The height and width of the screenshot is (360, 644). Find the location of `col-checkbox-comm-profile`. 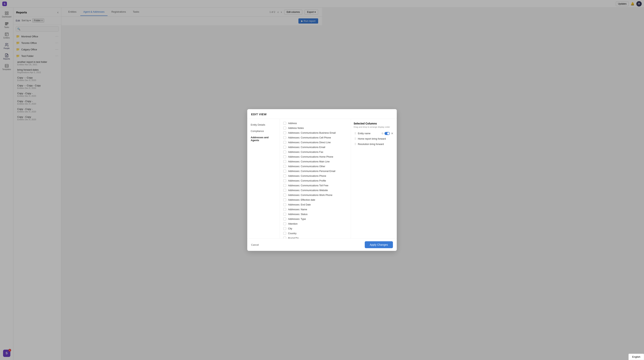

col-checkbox-comm-profile is located at coordinates (285, 179).